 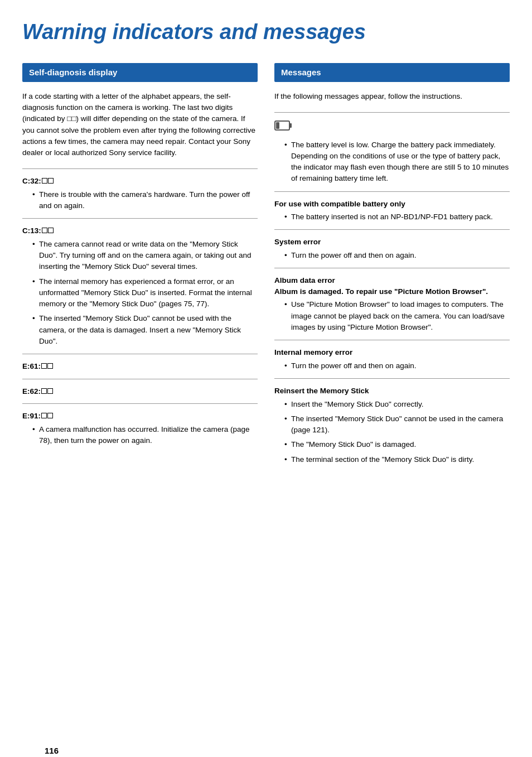 I want to click on code-label-0: C:32:, so click(x=140, y=181).